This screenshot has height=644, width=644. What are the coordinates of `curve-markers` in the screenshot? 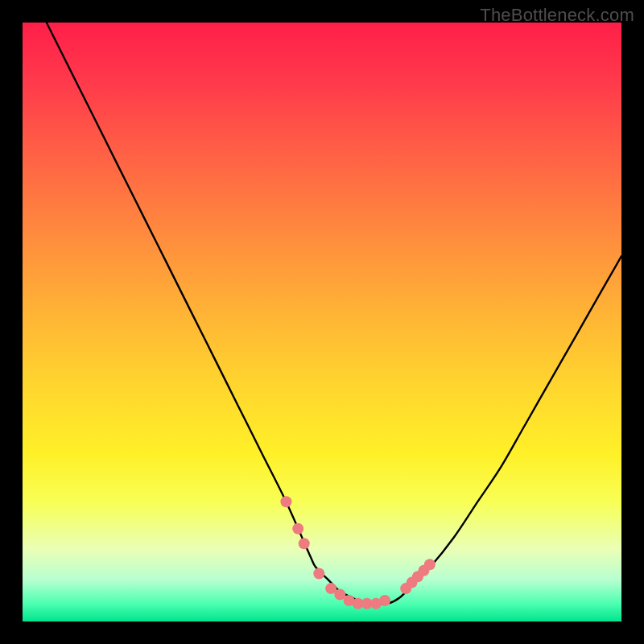 It's located at (357, 552).